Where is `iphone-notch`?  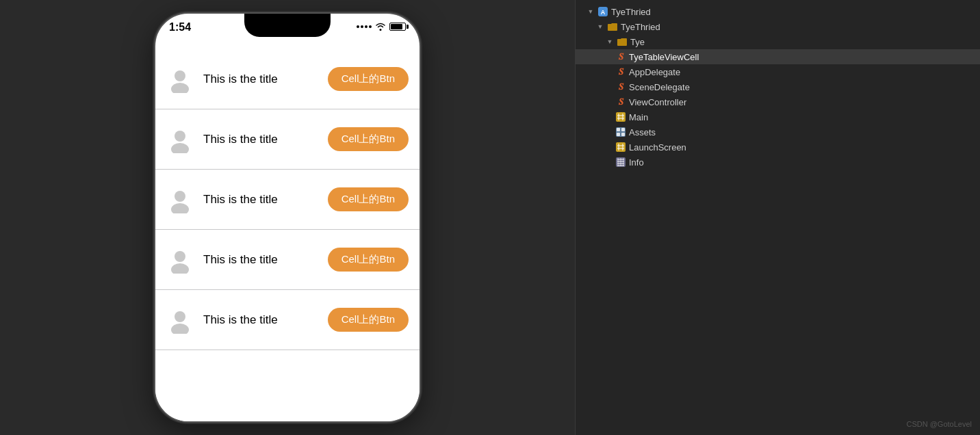 iphone-notch is located at coordinates (287, 25).